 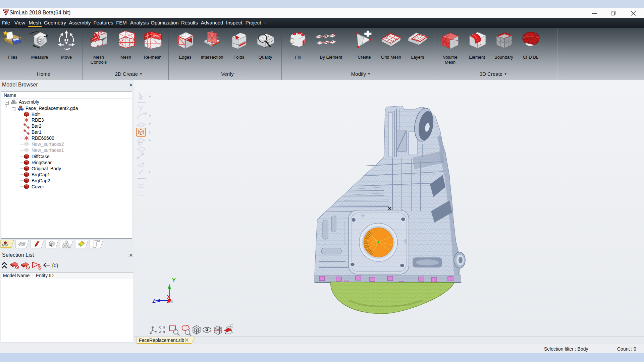 What do you see at coordinates (51, 245) in the screenshot?
I see `svg-text: A` at bounding box center [51, 245].